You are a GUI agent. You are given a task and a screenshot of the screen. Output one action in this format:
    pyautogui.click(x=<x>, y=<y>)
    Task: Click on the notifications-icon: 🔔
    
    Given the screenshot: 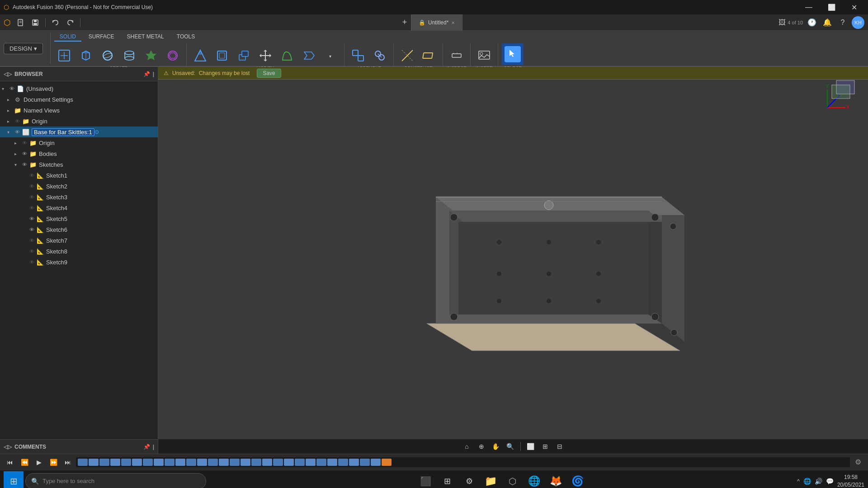 What is the action you would take?
    pyautogui.click(x=827, y=23)
    